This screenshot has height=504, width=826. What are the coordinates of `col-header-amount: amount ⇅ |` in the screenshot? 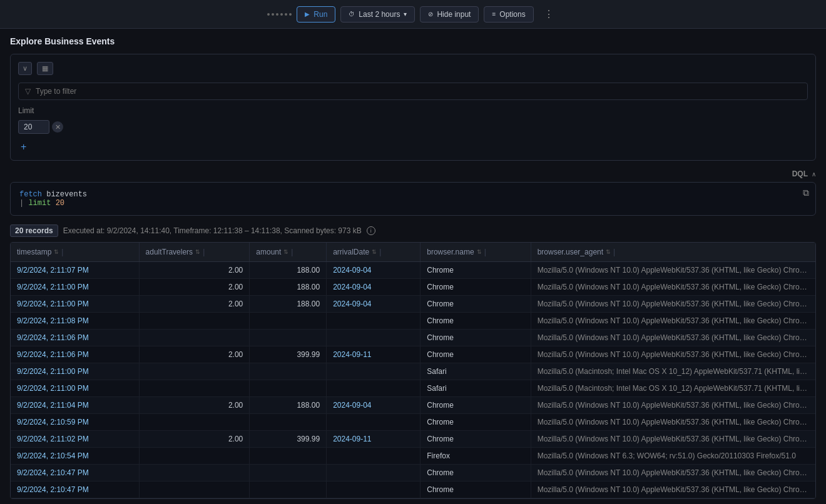 It's located at (288, 253).